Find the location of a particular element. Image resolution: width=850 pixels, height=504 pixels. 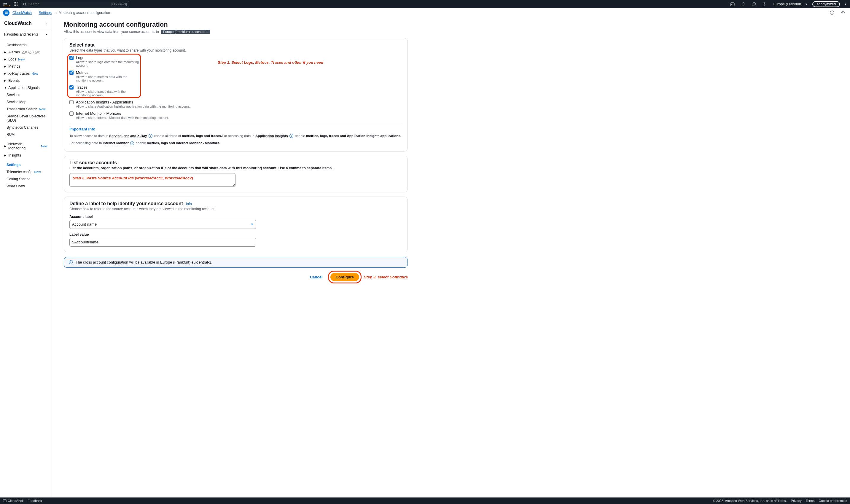

checkbox-metrics-desc: Allow to share metrics data with the mon… is located at coordinates (108, 79).